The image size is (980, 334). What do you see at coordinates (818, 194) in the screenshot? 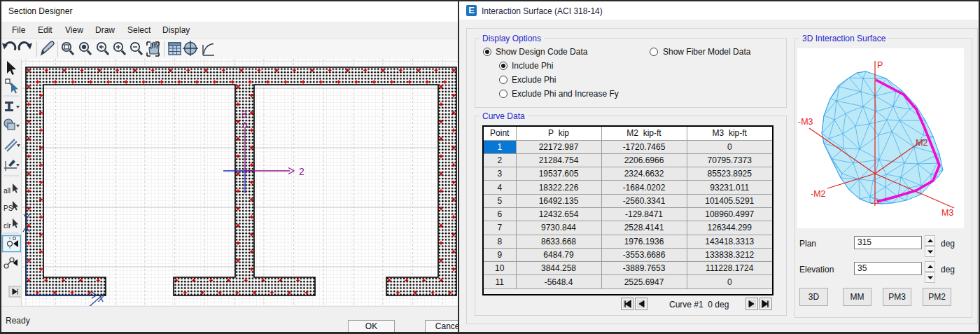
I see `svg-text: -M2` at bounding box center [818, 194].